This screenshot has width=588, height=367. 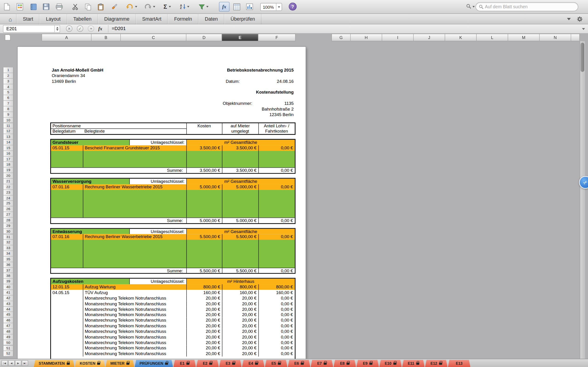 I want to click on column-header-k: K, so click(x=461, y=37).